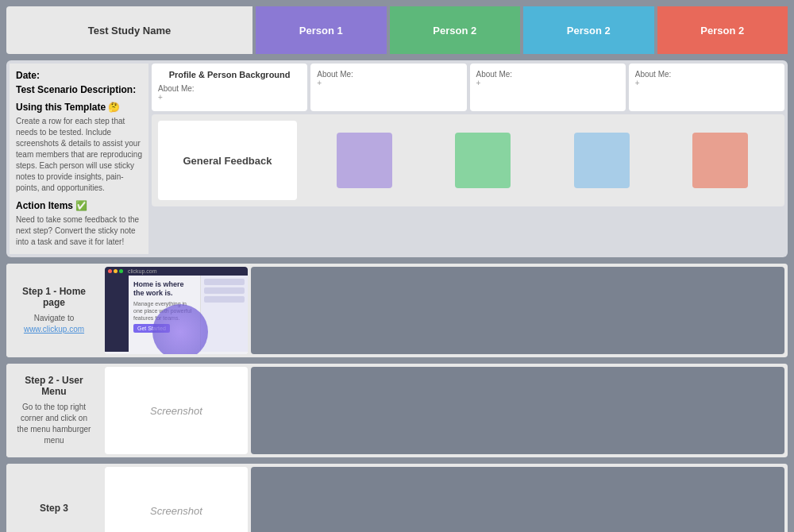 The height and width of the screenshot is (532, 794). What do you see at coordinates (454, 30) in the screenshot?
I see `person2a-label: Person 2` at bounding box center [454, 30].